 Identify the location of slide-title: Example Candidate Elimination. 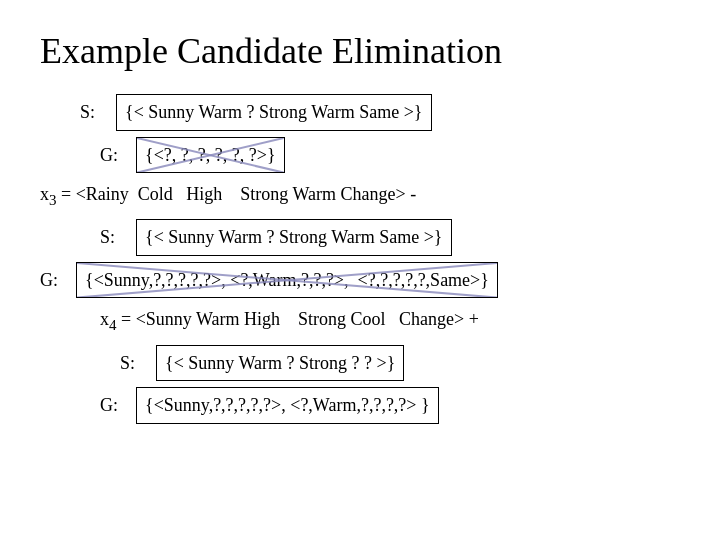
(360, 51).